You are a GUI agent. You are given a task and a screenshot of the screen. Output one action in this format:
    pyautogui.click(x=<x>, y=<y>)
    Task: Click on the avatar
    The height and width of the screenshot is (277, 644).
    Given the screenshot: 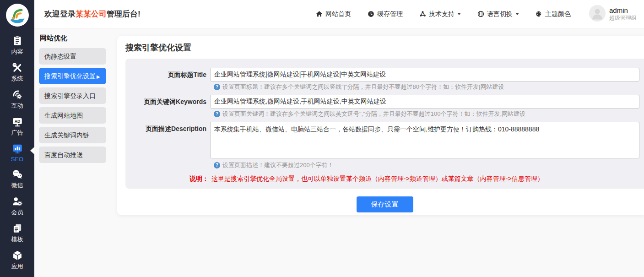 What is the action you would take?
    pyautogui.click(x=597, y=14)
    